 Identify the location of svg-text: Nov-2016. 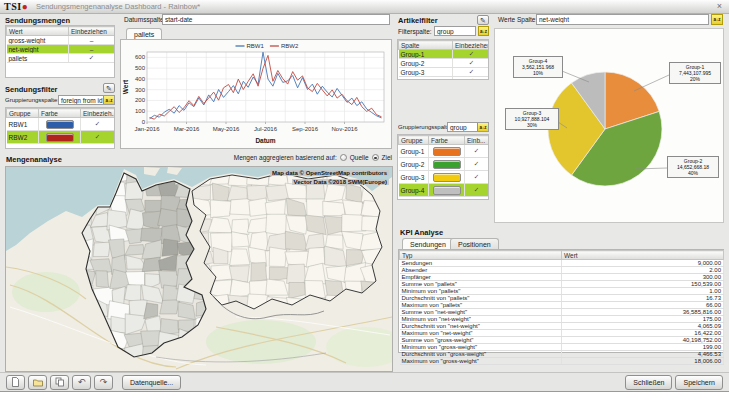
(344, 129).